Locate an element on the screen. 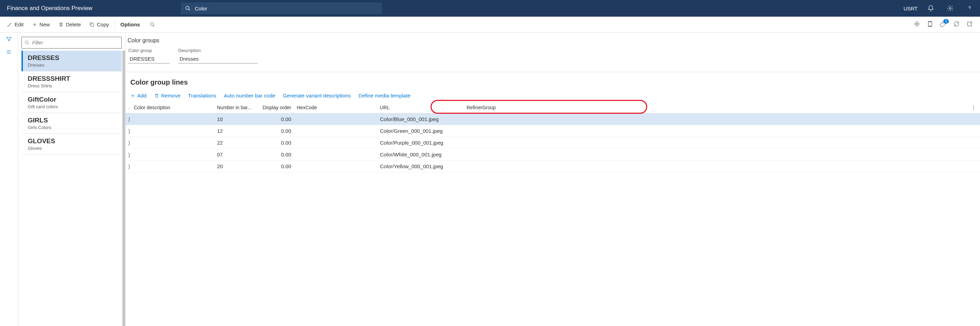 Image resolution: width=980 pixels, height=326 pixels. list-item: GLOVESGloves is located at coordinates (72, 145).